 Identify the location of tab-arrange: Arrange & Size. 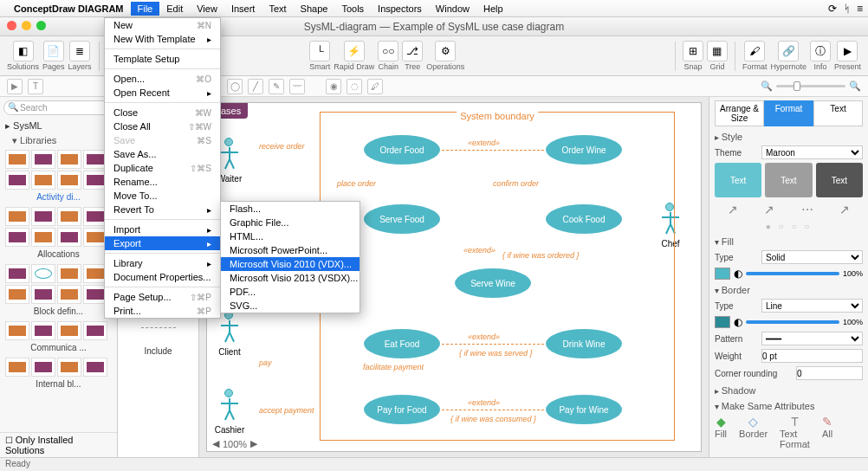
(740, 113).